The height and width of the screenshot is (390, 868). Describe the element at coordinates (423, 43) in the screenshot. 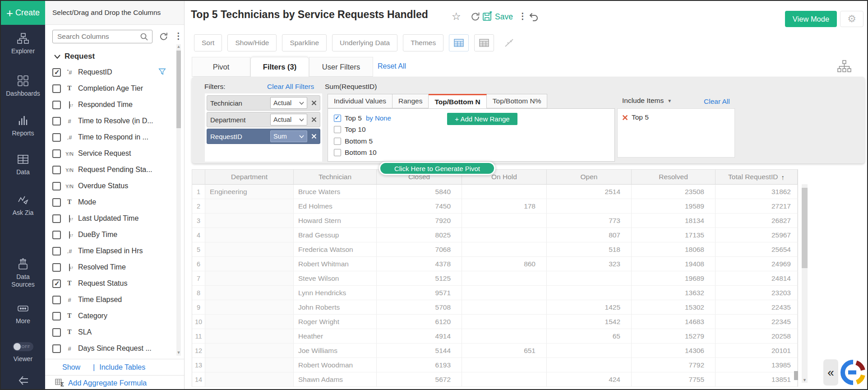

I see `themes-button: Themes` at that location.